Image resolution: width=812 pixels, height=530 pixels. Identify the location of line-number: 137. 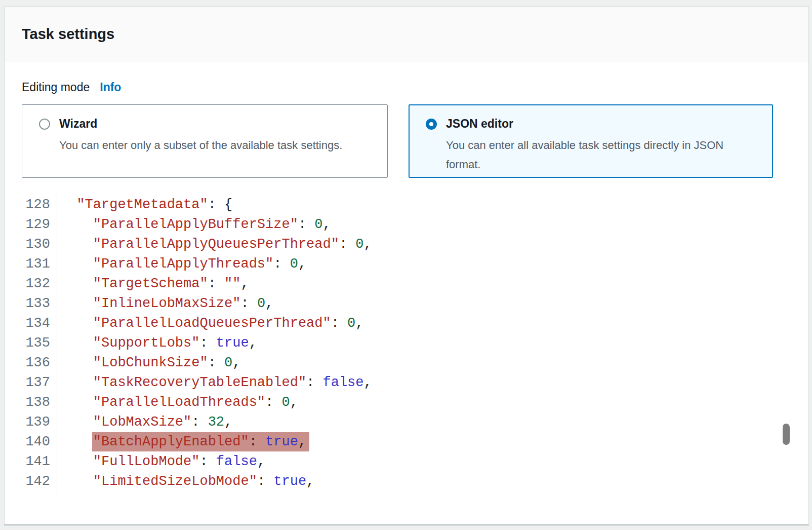
(31, 383).